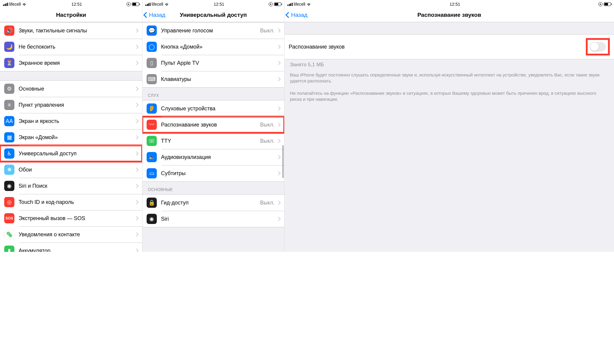 The height and width of the screenshot is (364, 614). I want to click on row-sound-recognition: 〰 Распознавание звуков Выкл., so click(213, 125).